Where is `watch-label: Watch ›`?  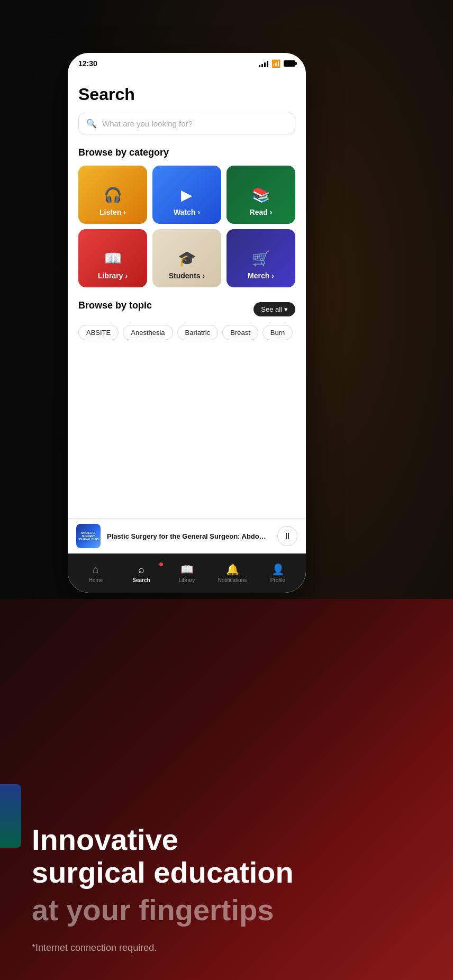
watch-label: Watch › is located at coordinates (187, 212).